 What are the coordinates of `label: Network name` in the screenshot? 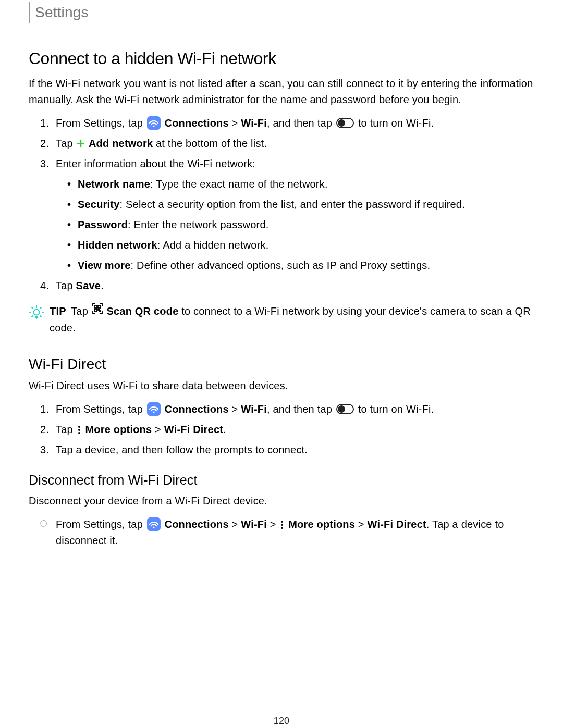 It's located at (114, 184).